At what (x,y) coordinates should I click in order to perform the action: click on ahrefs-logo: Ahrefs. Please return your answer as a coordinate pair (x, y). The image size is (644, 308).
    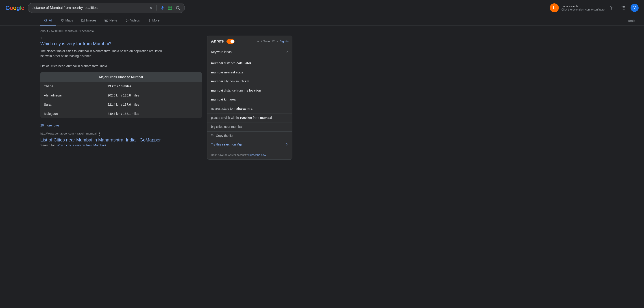
    Looking at the image, I should click on (218, 41).